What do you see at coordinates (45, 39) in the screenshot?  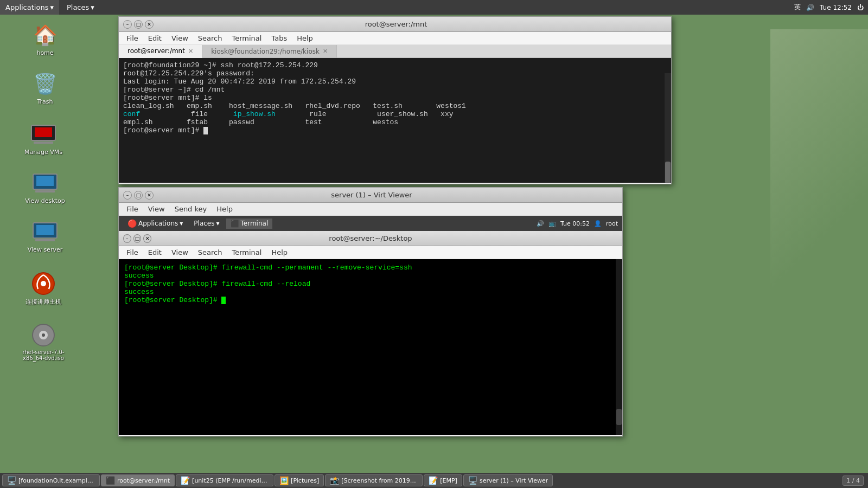 I see `desktop-icon-home: 🏠 home` at bounding box center [45, 39].